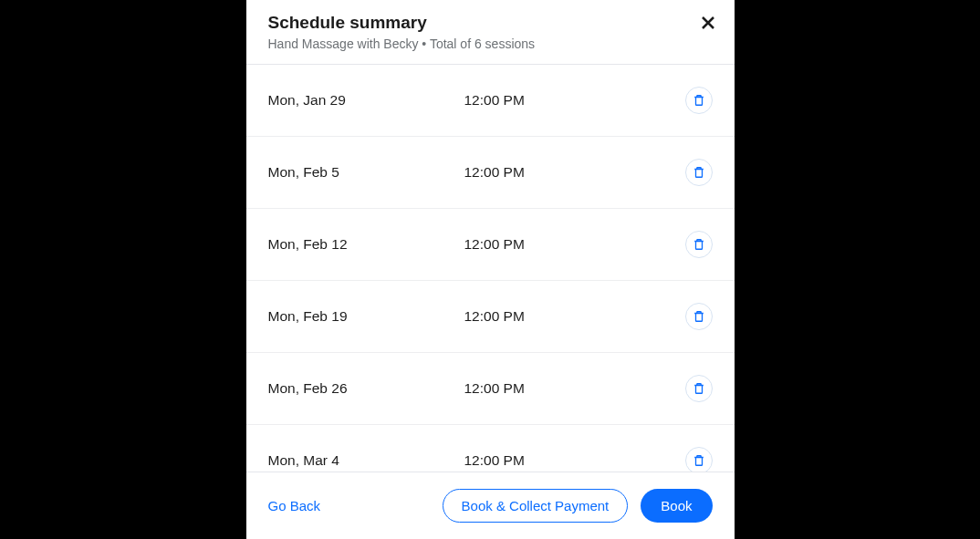 The image size is (980, 539). I want to click on modal-footer: Go Back Book & Collect Payment Book, so click(491, 505).